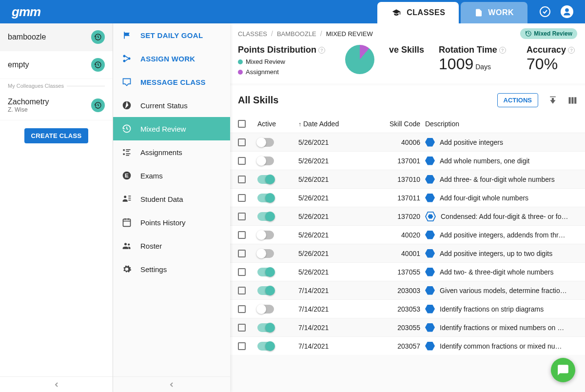 The height and width of the screenshot is (392, 585). Describe the element at coordinates (172, 222) in the screenshot. I see `nav-points_history: Points History` at that location.